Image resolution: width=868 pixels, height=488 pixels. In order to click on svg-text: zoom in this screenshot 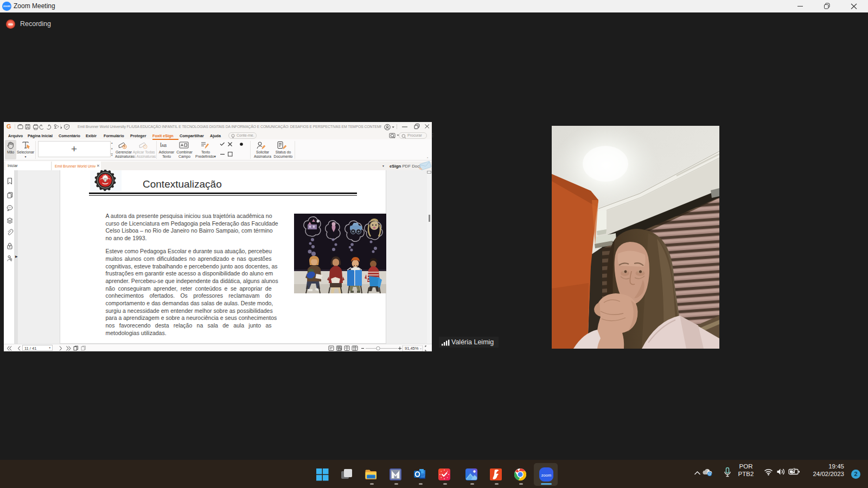, I will do `click(546, 475)`.